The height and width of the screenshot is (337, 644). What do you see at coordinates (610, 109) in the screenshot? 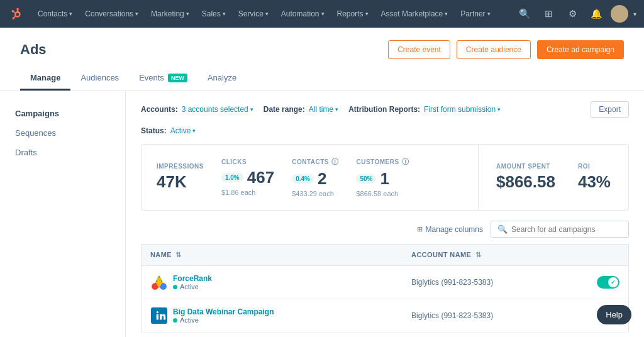
I see `export-button: Export` at bounding box center [610, 109].